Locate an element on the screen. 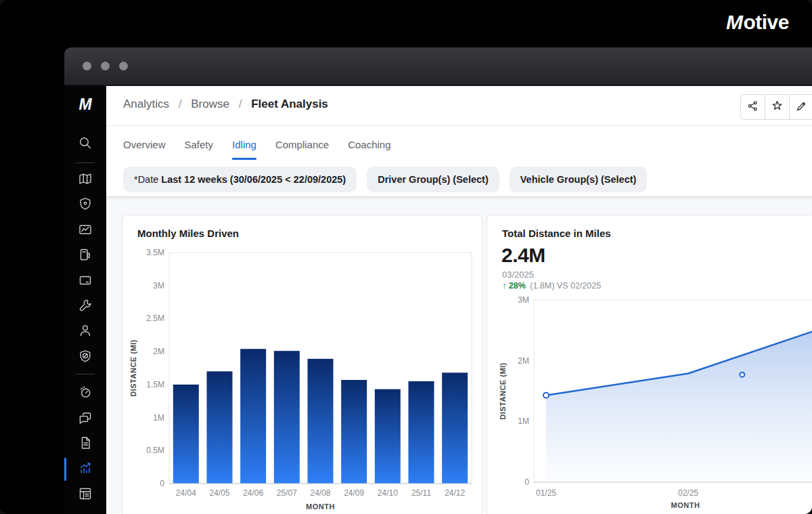 The width and height of the screenshot is (812, 514). page-header: Analytics / Browse / Fleet Analysis is located at coordinates (459, 106).